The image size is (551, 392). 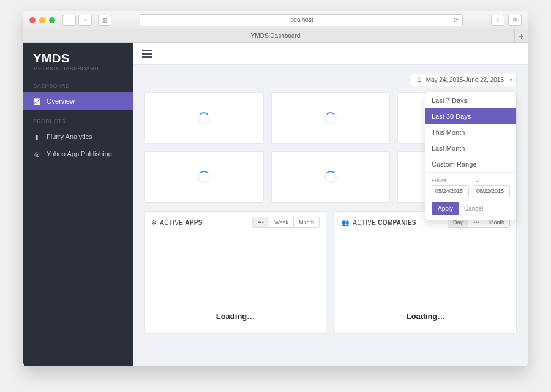 I want to click on segment-more: •••, so click(x=261, y=222).